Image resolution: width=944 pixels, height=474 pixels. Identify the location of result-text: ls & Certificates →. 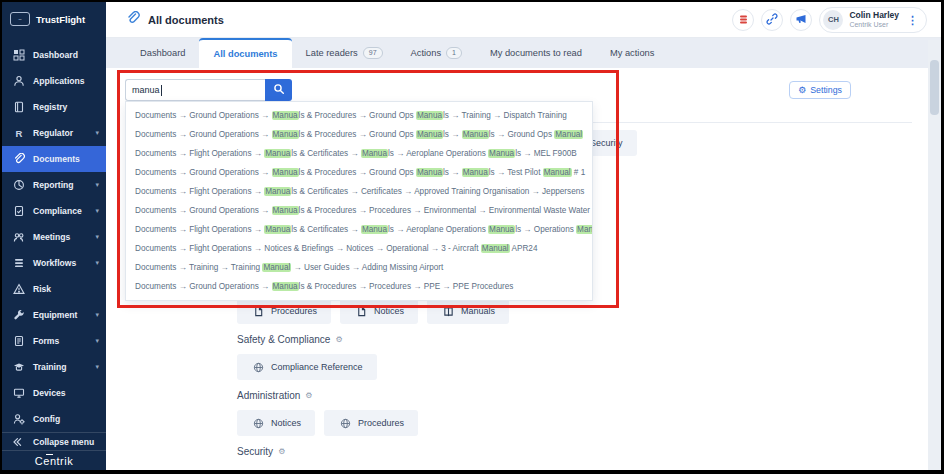
(326, 230).